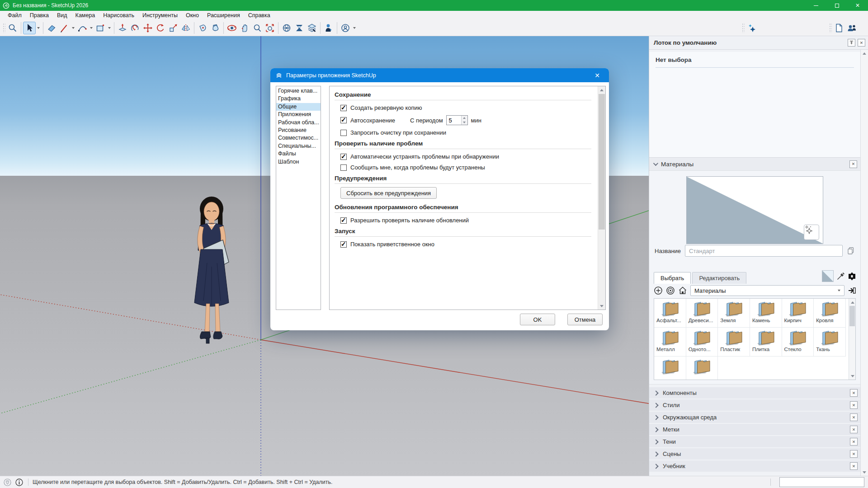  Describe the element at coordinates (766, 342) in the screenshot. I see `material-folder-tile: Плитка` at that location.